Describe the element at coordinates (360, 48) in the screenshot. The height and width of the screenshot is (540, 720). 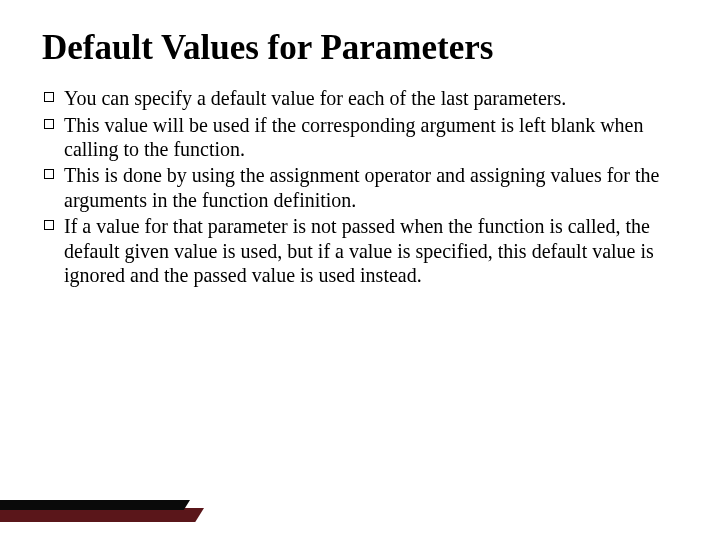
I see `slide-title: Default Values for Parameters` at that location.